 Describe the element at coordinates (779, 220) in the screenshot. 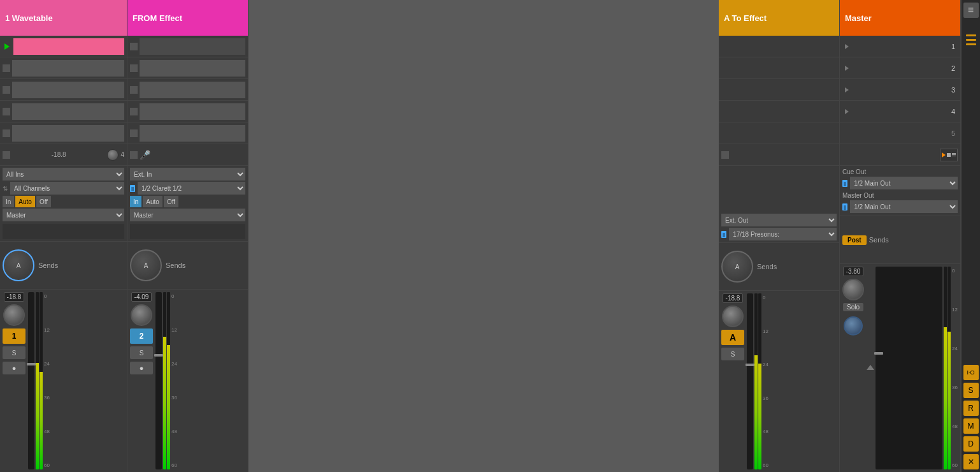

I see `ext-out-select: Ext. Out` at that location.